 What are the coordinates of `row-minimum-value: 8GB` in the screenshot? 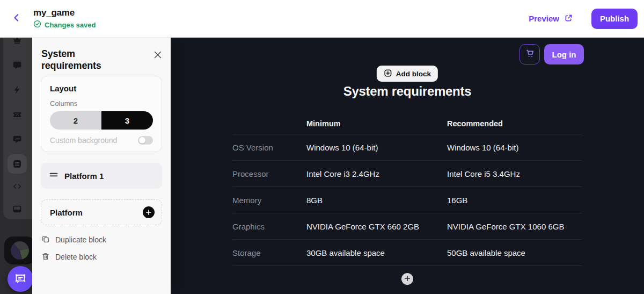 It's located at (377, 200).